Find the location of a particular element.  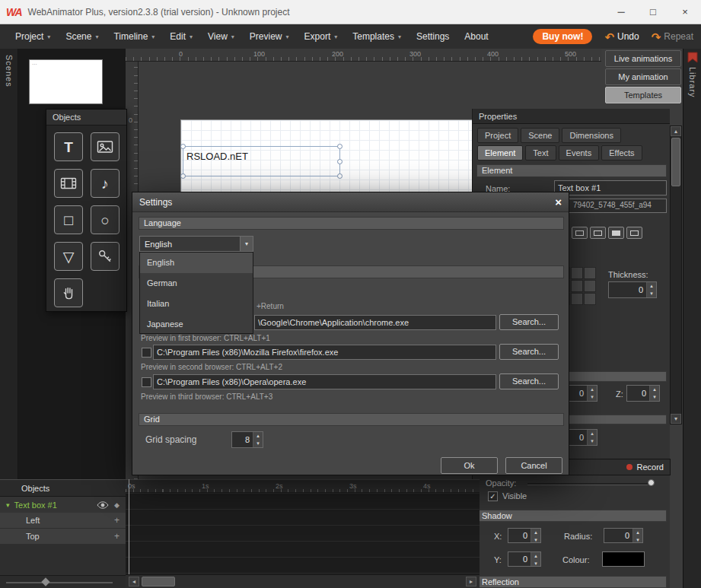

scroll-up-icon: ▴ is located at coordinates (676, 131).